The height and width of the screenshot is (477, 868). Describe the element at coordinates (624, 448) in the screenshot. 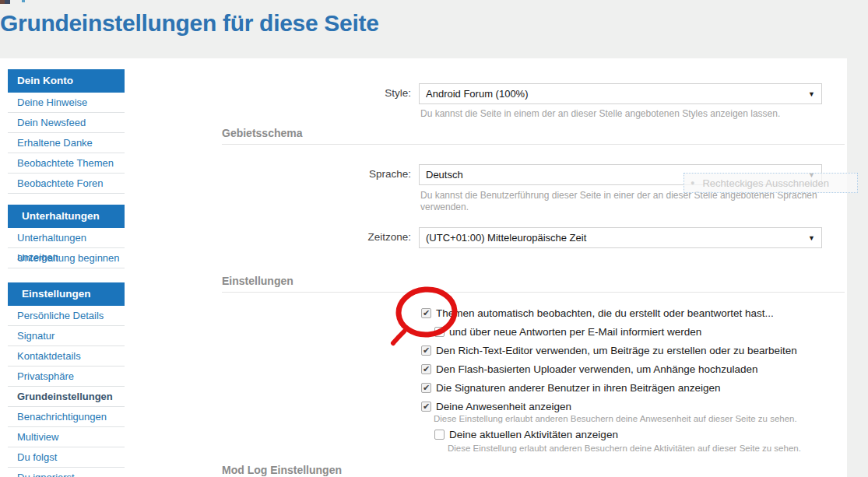

I see `show-activity-help: Diese Einstellung erlaubt anderen Besuch…` at that location.